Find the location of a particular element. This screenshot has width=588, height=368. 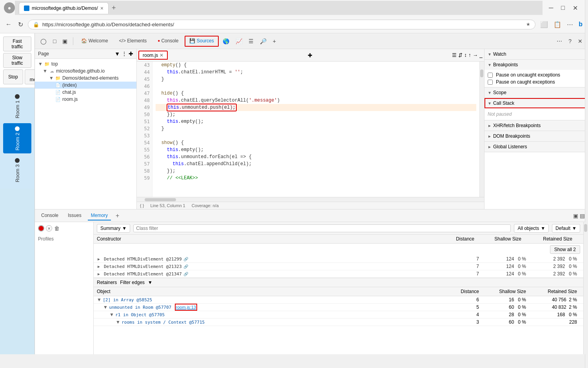

tree-item-roomjs: 📄 room.js is located at coordinates (85, 99).